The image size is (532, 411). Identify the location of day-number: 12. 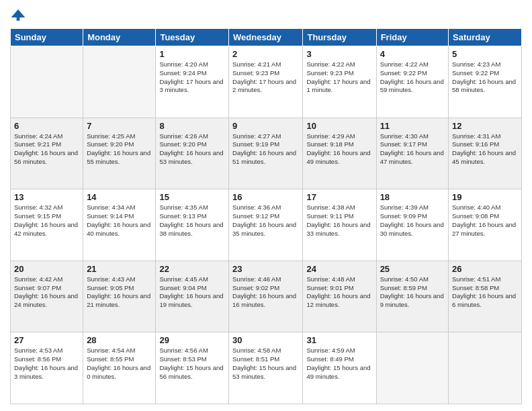
(485, 126).